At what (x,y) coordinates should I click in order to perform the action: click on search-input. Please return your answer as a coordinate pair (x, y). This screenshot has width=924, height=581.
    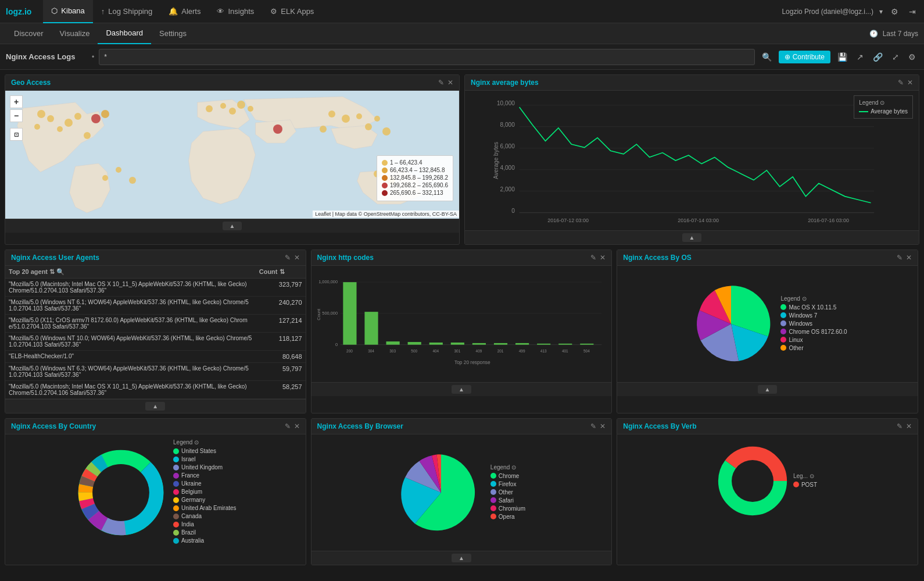
    Looking at the image, I should click on (427, 57).